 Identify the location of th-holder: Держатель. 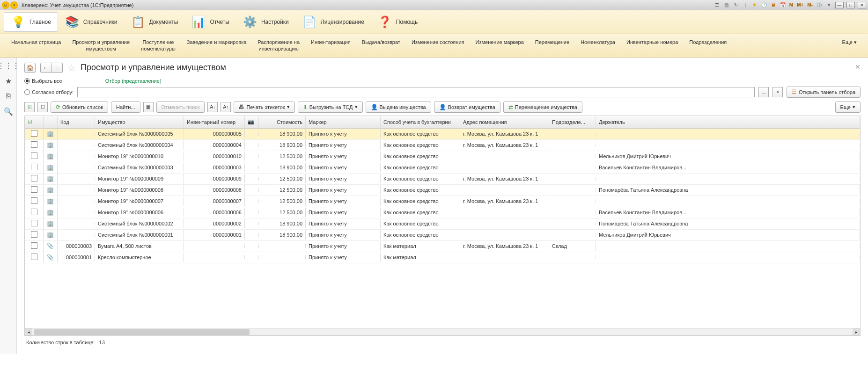
(728, 122).